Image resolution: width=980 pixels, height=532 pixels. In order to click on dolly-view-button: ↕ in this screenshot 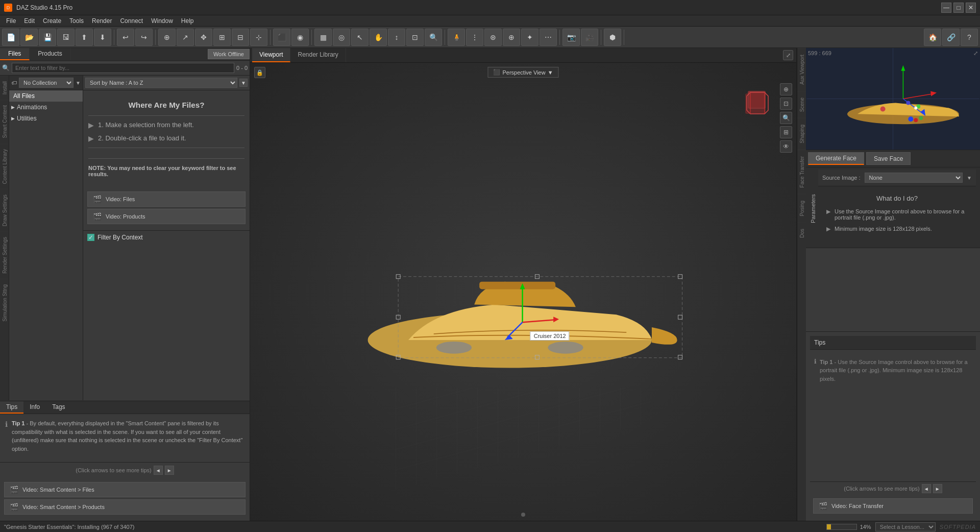, I will do `click(397, 37)`.